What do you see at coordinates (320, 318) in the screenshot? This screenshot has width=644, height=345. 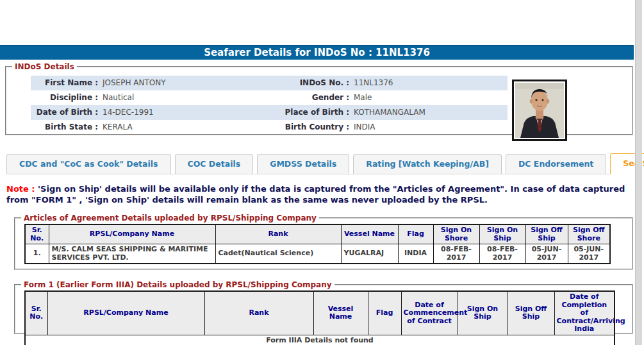 I see `form1-table: Sr. No. RPSL/Company Name Rank Vessel Na…` at bounding box center [320, 318].